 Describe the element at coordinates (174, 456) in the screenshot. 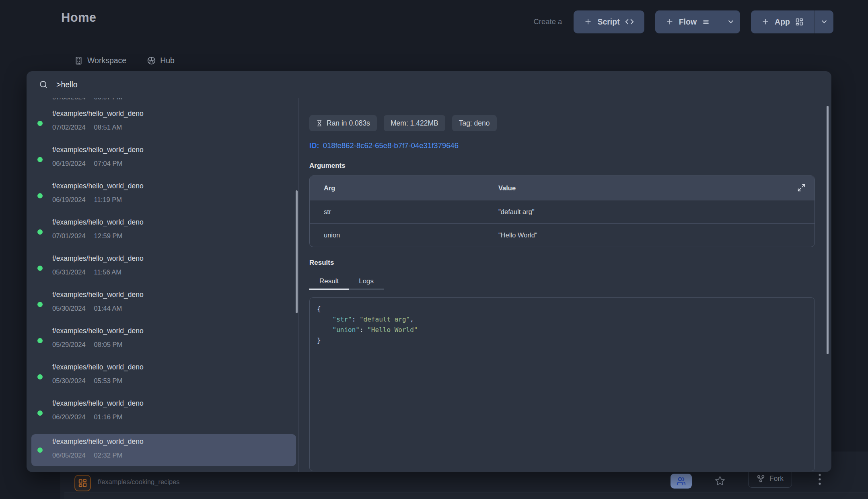

I see `run-timestamp: 06/05/202402:32 PM` at that location.